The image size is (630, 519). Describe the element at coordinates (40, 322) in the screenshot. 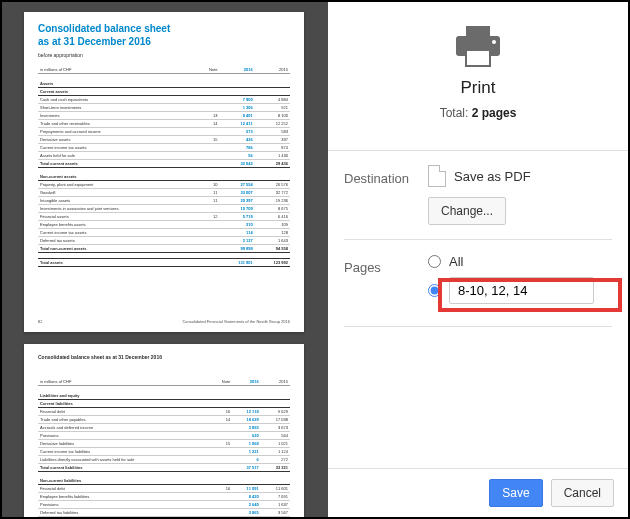

I see `page-number: 82` at that location.